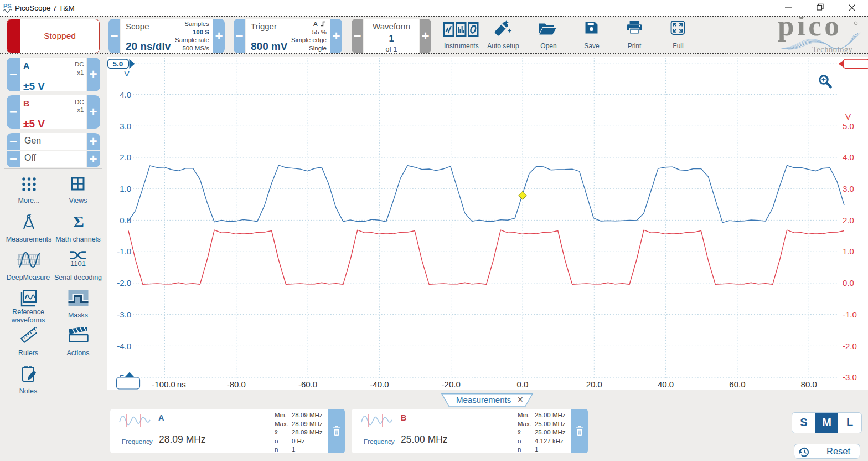 The width and height of the screenshot is (868, 461). Describe the element at coordinates (595, 385) in the screenshot. I see `svg-text: 20.0` at that location.